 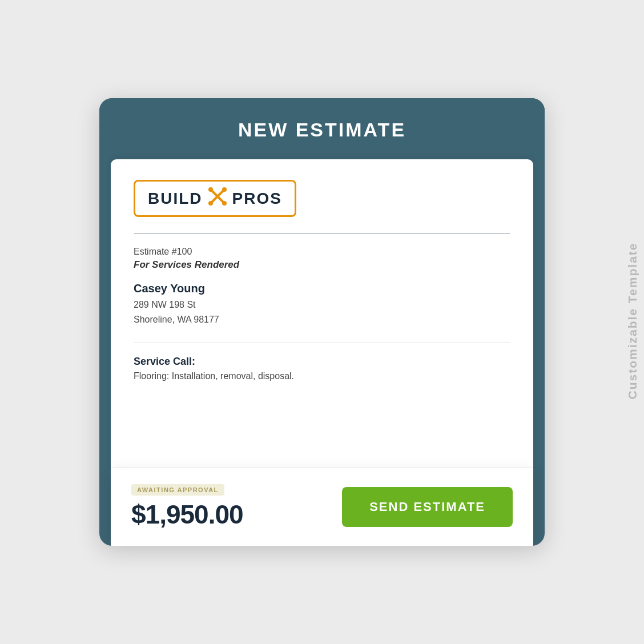 What do you see at coordinates (322, 265) in the screenshot?
I see `estimate-subtitle: For Services Rendered` at bounding box center [322, 265].